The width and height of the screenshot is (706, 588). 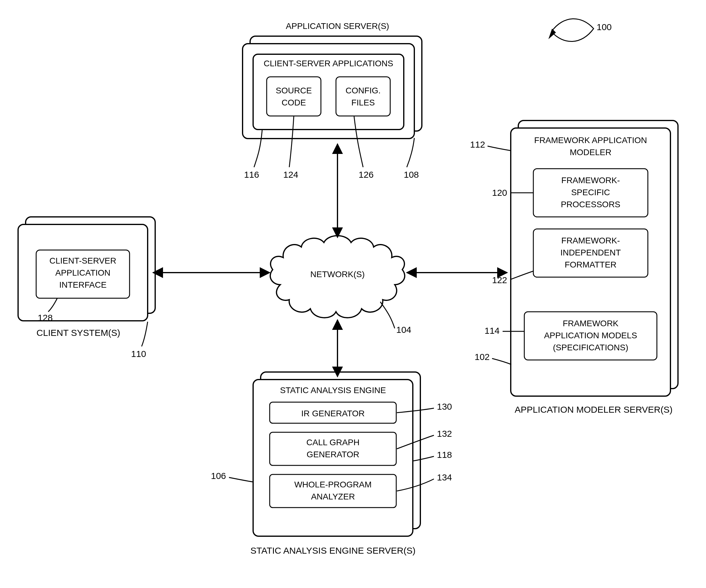 I want to click on svg-text: 108, so click(x=411, y=175).